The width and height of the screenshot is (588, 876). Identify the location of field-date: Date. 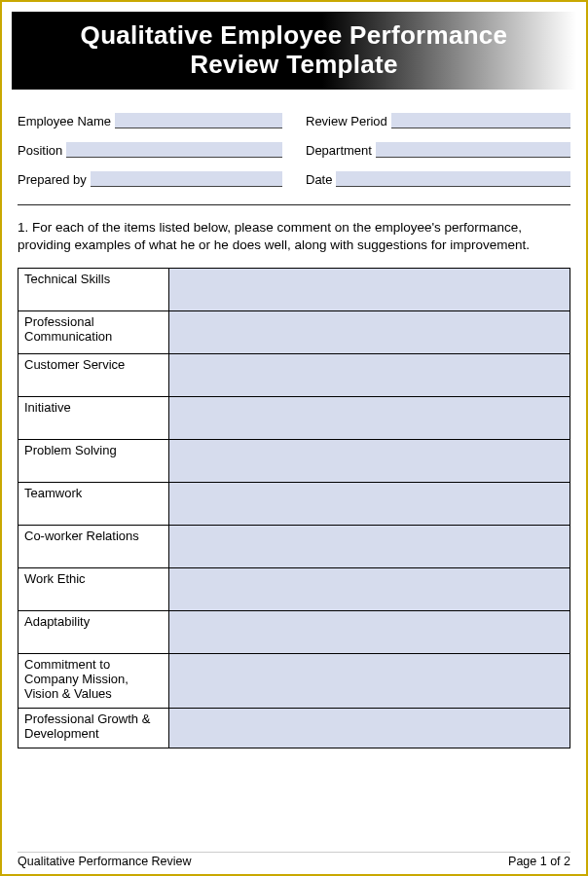
(438, 179).